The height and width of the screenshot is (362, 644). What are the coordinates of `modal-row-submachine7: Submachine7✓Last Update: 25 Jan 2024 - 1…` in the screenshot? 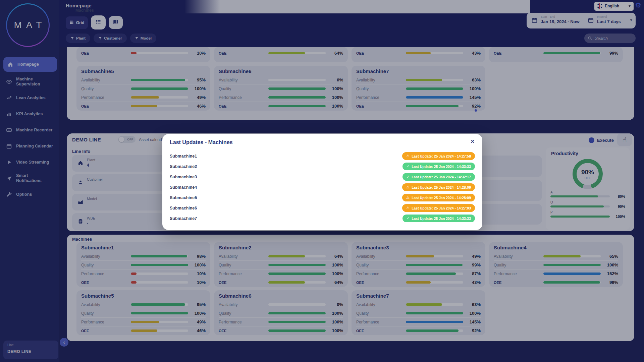 It's located at (322, 219).